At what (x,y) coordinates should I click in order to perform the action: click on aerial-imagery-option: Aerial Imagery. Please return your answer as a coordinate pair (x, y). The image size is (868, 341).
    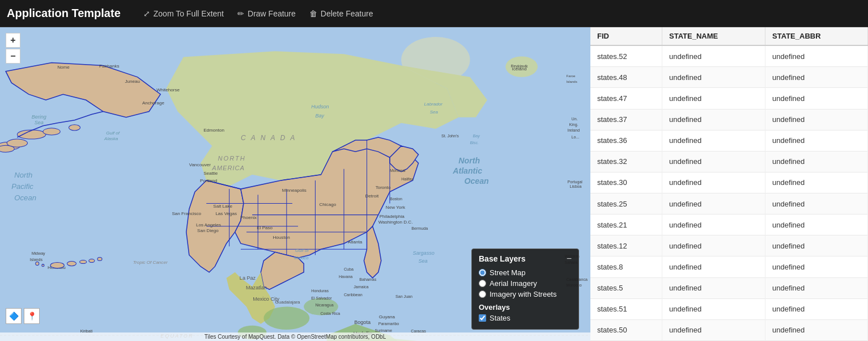
    Looking at the image, I should click on (525, 284).